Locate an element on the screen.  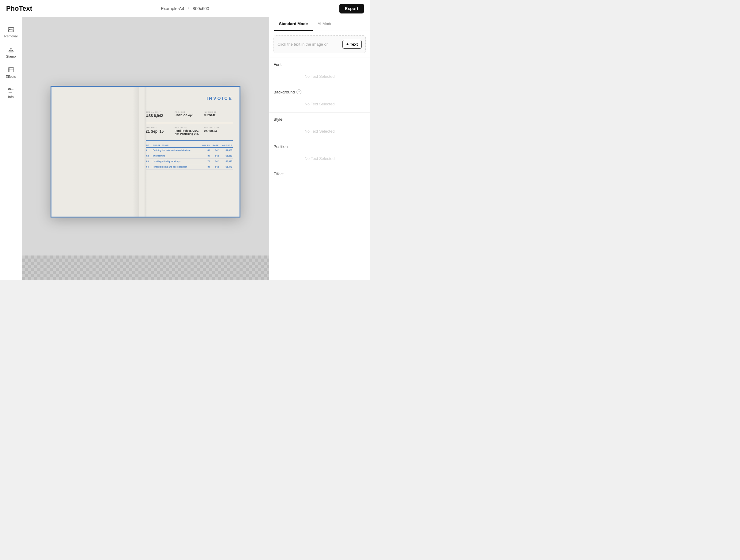
logo: PhoText is located at coordinates (19, 9).